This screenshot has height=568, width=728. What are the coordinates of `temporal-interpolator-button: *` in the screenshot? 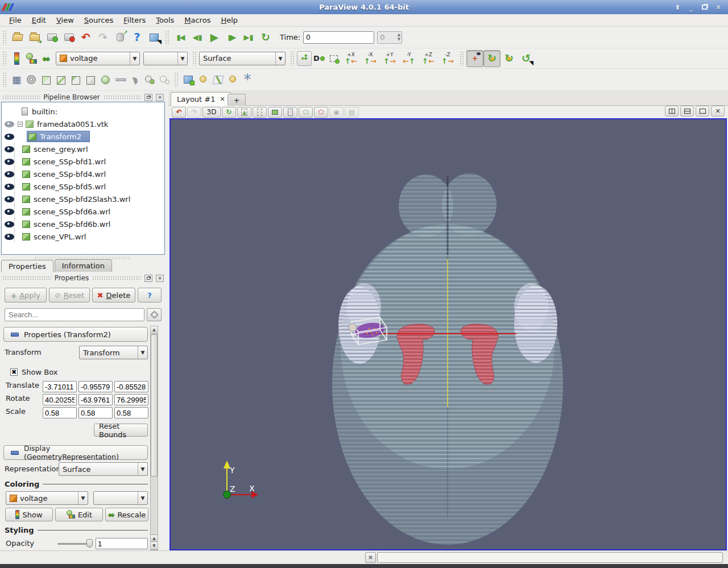 It's located at (247, 80).